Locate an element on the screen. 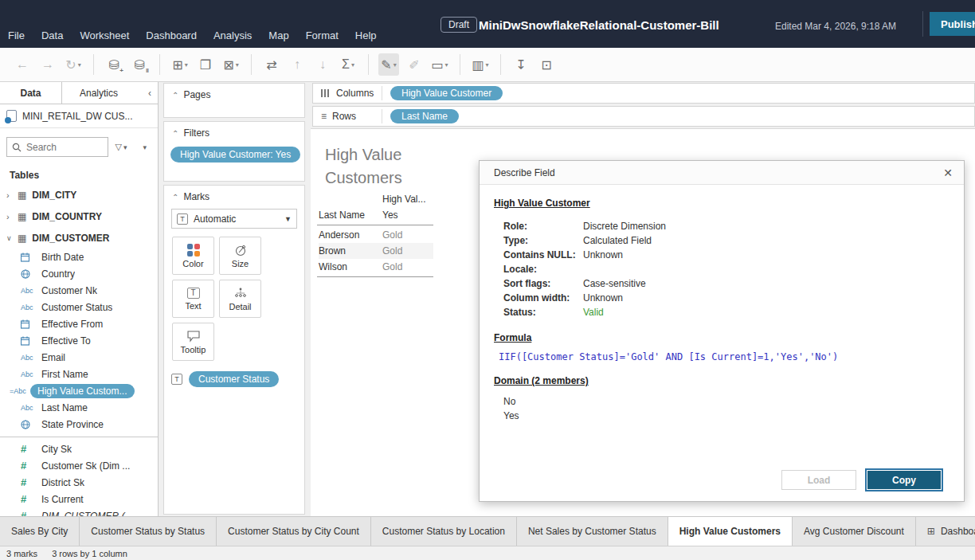  download-icon: ↧ is located at coordinates (521, 65).